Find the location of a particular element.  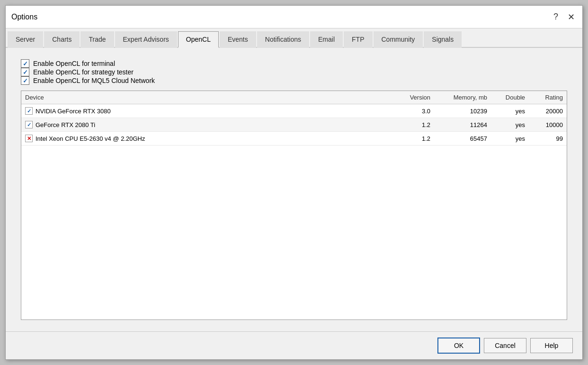

device-cell: ✓ NVIDIA GeForce RTX 3080 is located at coordinates (204, 111).